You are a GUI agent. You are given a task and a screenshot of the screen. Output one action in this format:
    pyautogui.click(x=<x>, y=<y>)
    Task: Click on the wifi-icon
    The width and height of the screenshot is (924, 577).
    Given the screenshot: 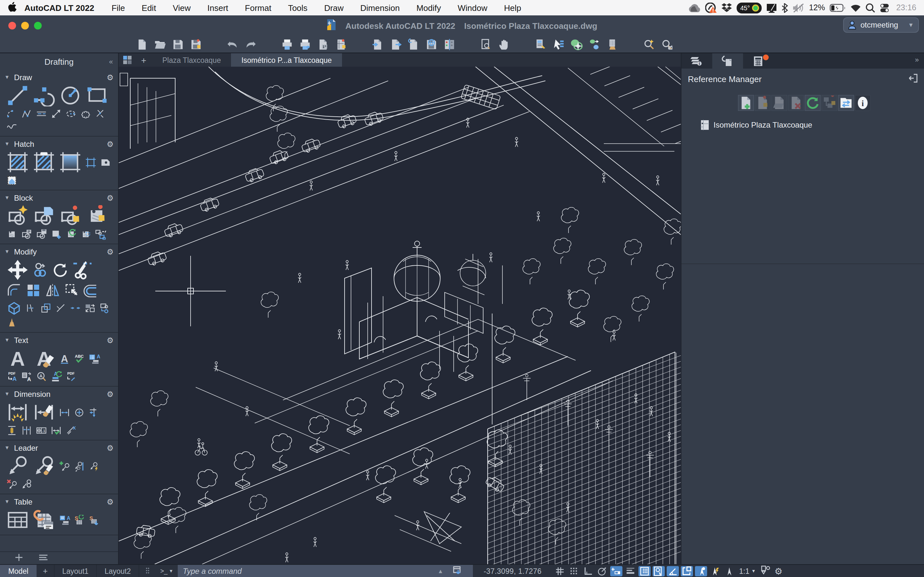 What is the action you would take?
    pyautogui.click(x=855, y=8)
    